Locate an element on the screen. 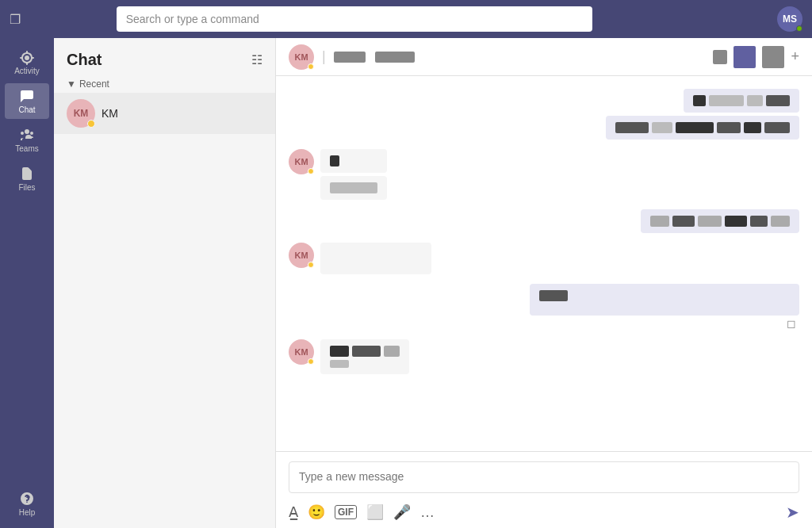  chevron-down-icon: ▼ is located at coordinates (71, 84).